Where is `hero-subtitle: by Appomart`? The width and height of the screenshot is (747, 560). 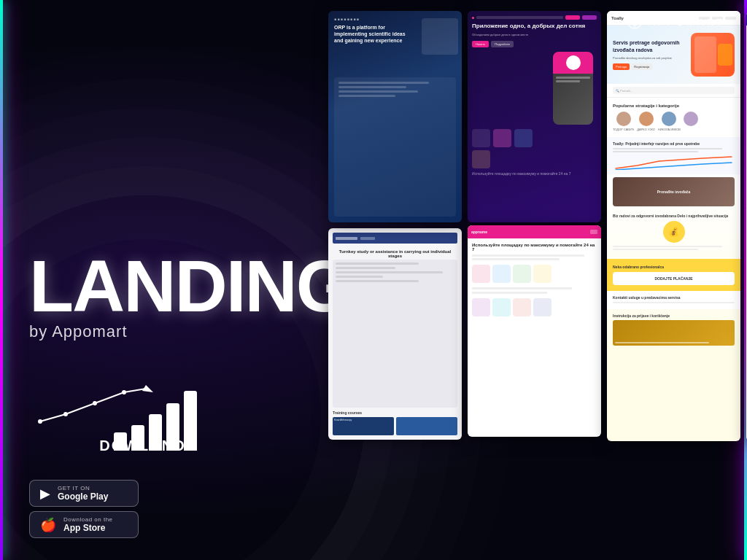 hero-subtitle: by Appomart is located at coordinates (164, 332).